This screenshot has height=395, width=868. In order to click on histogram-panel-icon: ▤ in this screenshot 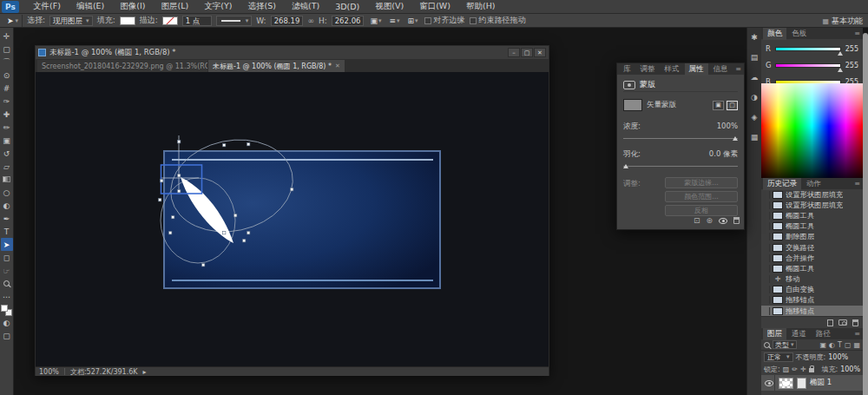, I will do `click(755, 57)`.